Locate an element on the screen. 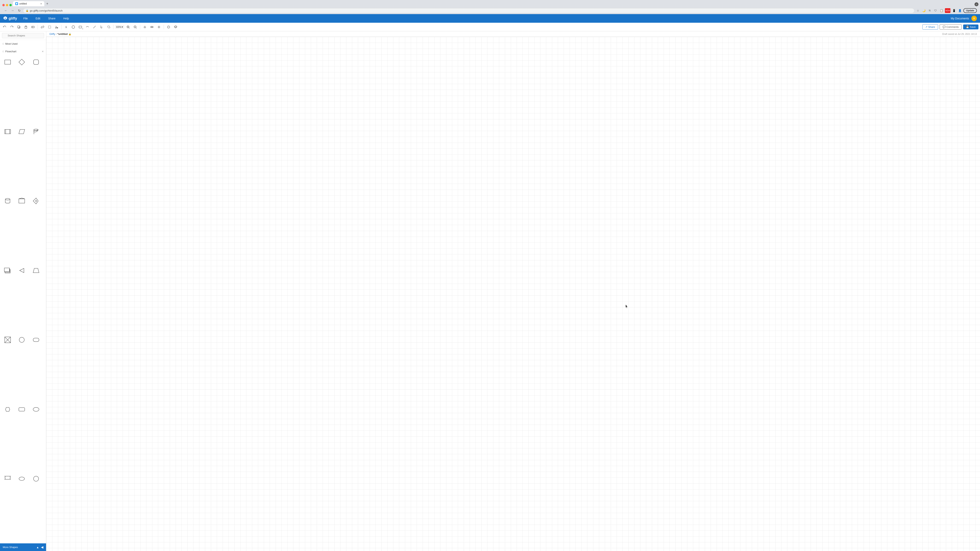 The image size is (980, 551). edit-menu: Edit is located at coordinates (38, 18).